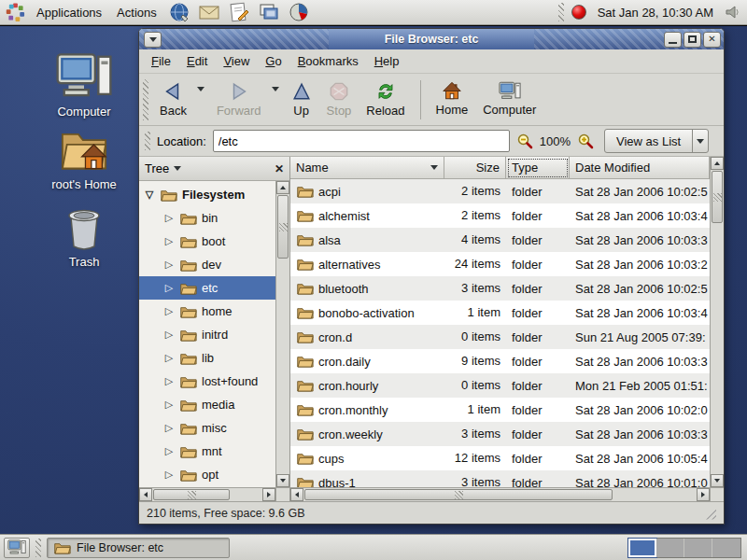 The image size is (747, 560). I want to click on column-header-date-modified: Date Modified, so click(640, 168).